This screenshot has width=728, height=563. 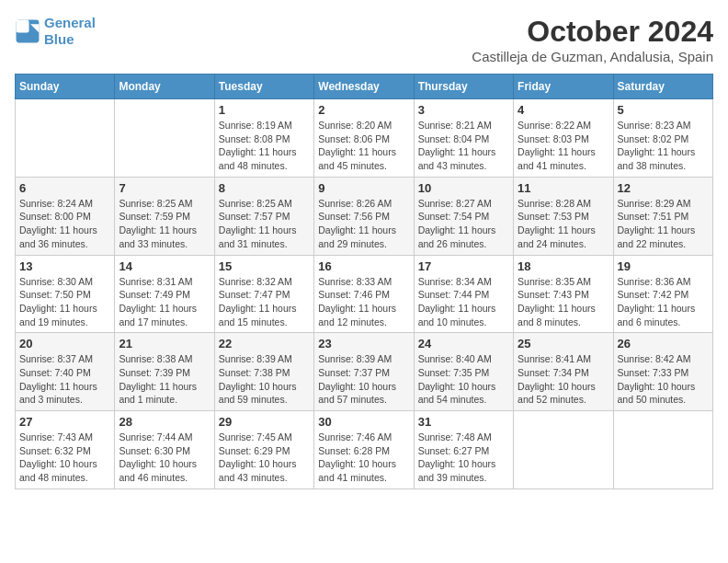 What do you see at coordinates (664, 344) in the screenshot?
I see `day-number: 26` at bounding box center [664, 344].